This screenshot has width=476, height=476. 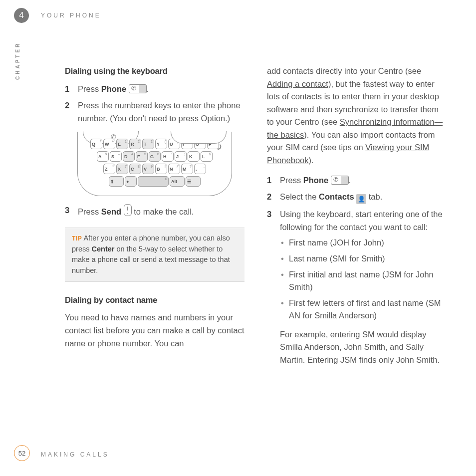 I want to click on list-item: First name (JOH for John), so click(x=368, y=243).